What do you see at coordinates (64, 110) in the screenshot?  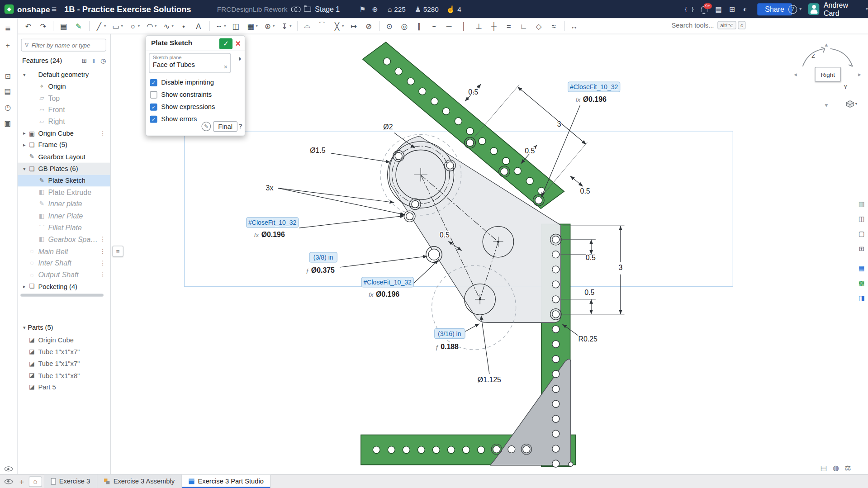 I see `feature-tree-item: ▱ Front` at bounding box center [64, 110].